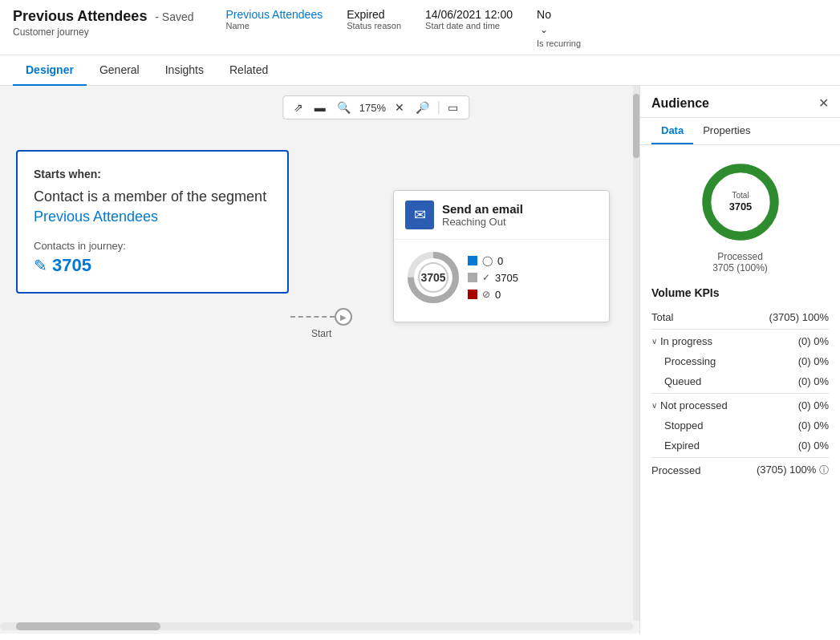 The width and height of the screenshot is (840, 640). Describe the element at coordinates (80, 16) in the screenshot. I see `title-text: Previous Attendees` at that location.